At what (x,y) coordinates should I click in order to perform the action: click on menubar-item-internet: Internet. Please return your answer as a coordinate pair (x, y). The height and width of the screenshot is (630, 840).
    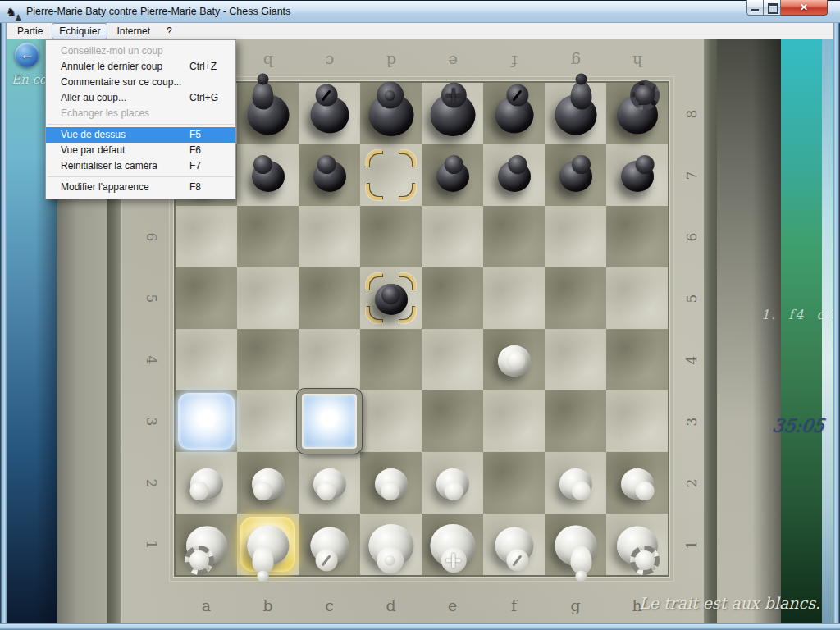
    Looking at the image, I should click on (133, 31).